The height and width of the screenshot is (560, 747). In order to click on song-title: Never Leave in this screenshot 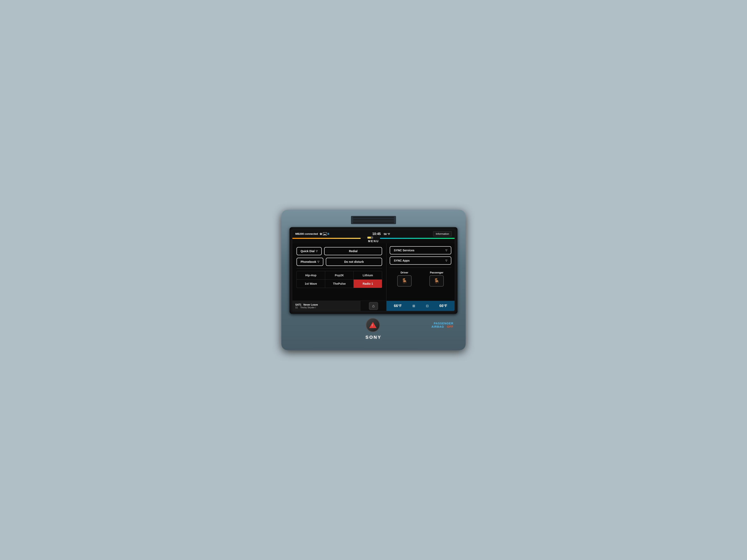, I will do `click(311, 305)`.